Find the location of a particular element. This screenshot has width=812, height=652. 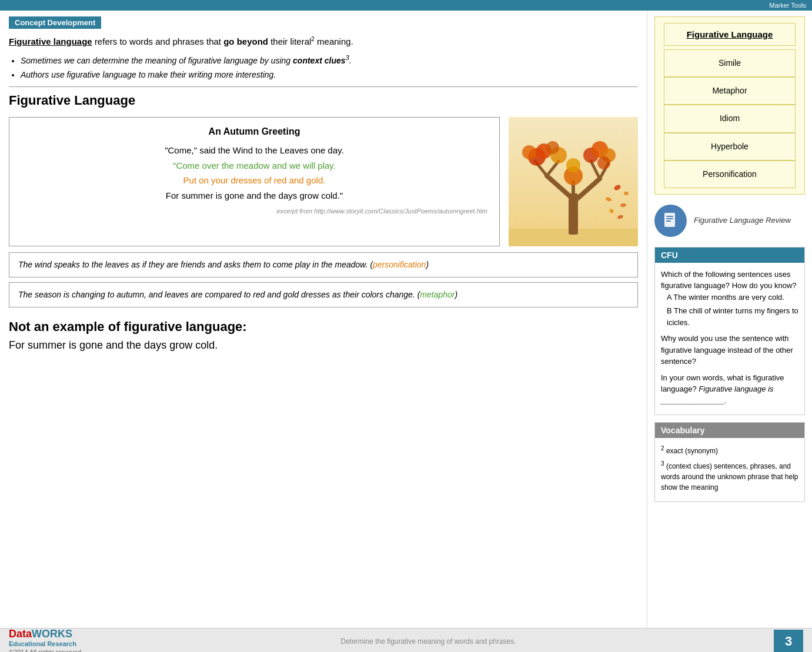

footer-center-text: Determine the figurative meaning of word… is located at coordinates (428, 641).